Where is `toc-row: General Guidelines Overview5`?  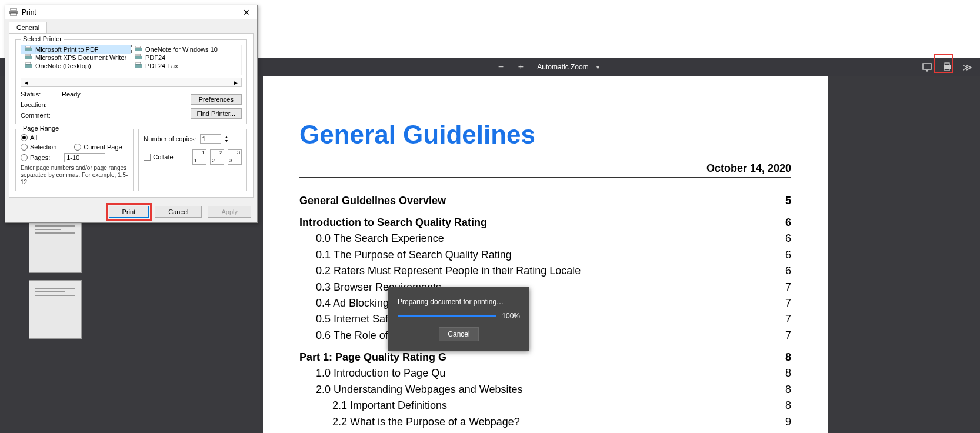
toc-row: General Guidelines Overview5 is located at coordinates (545, 201).